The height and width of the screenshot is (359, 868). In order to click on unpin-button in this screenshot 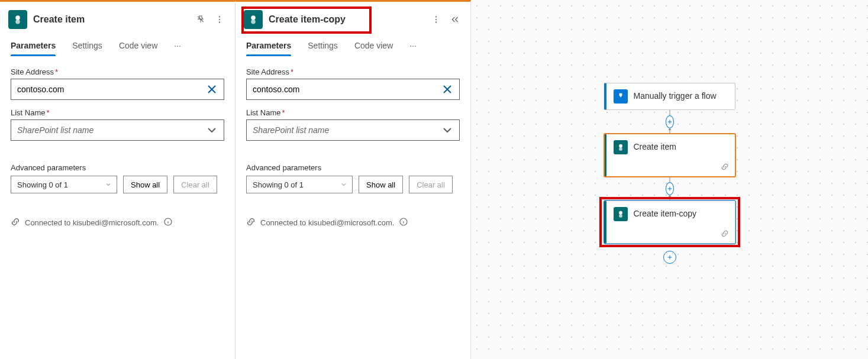, I will do `click(201, 20)`.